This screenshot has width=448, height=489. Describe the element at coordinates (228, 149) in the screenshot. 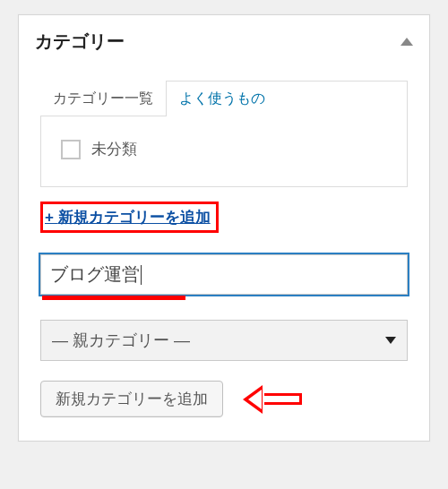

I see `category-item: 未分類` at that location.